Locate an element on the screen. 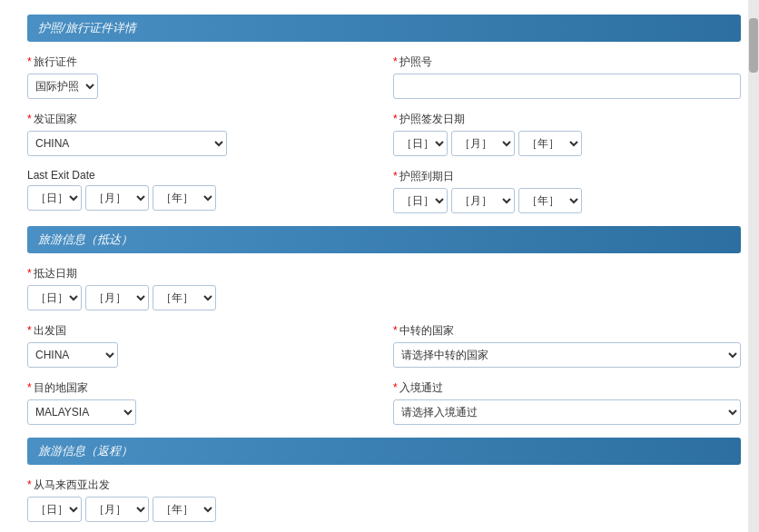 Image resolution: width=759 pixels, height=532 pixels. arrival-date-row: ［日］ ［月］ ［年］ is located at coordinates (202, 298).